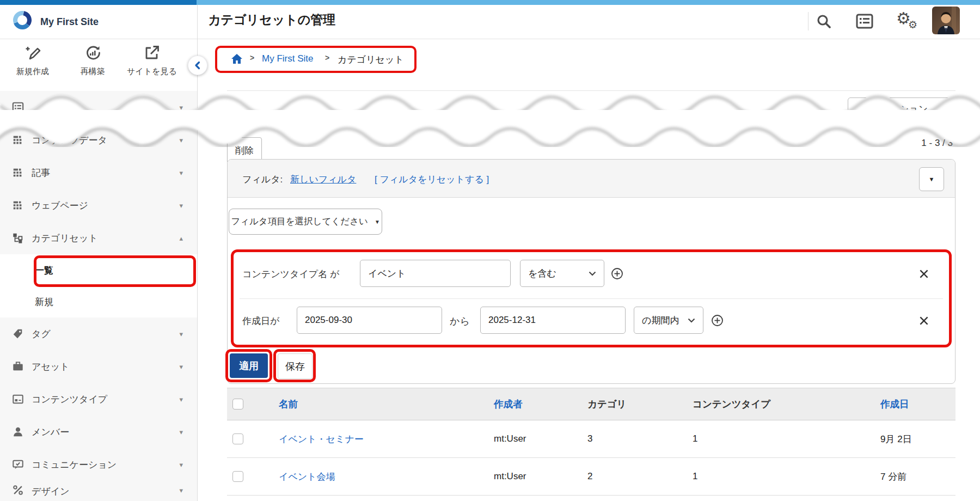 This screenshot has width=980, height=501. I want to click on apply-button: 適用, so click(249, 366).